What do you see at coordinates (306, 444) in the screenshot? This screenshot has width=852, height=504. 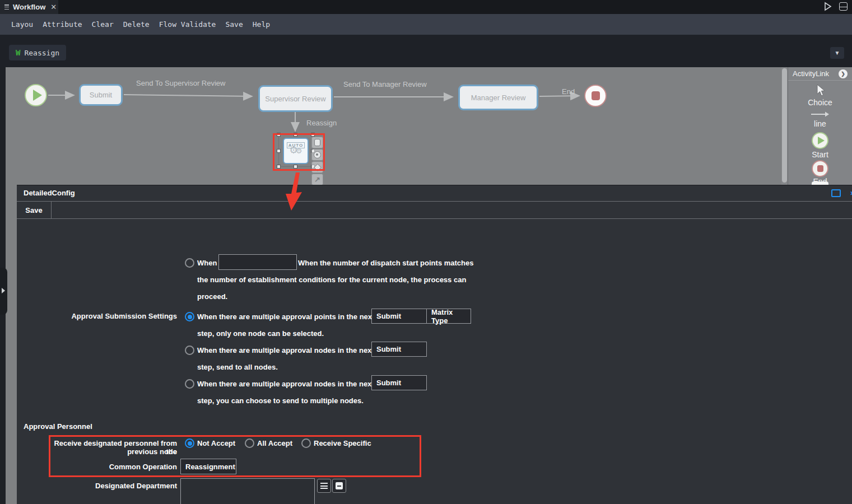 I see `receive-specific-radio` at bounding box center [306, 444].